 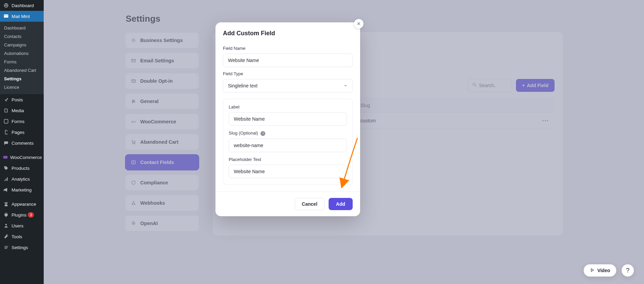 What do you see at coordinates (6, 16) in the screenshot?
I see `mail-mint-icon` at bounding box center [6, 16].